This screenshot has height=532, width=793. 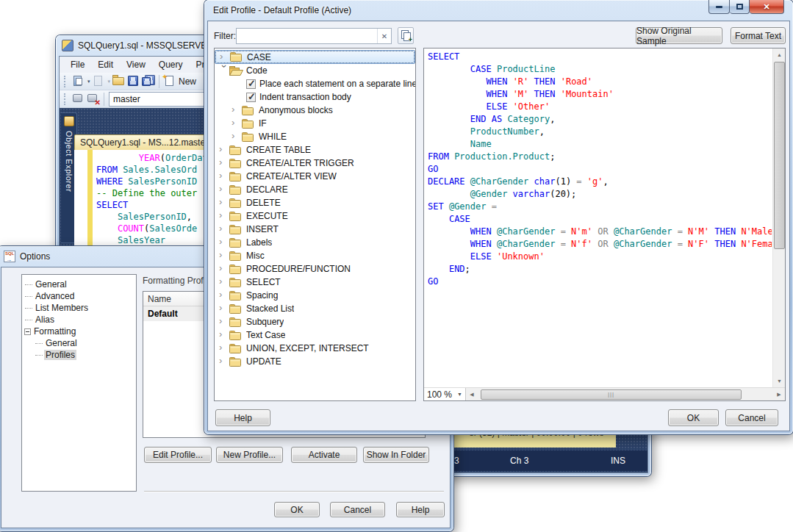 I want to click on new-query-icon: ✦, so click(x=171, y=81).